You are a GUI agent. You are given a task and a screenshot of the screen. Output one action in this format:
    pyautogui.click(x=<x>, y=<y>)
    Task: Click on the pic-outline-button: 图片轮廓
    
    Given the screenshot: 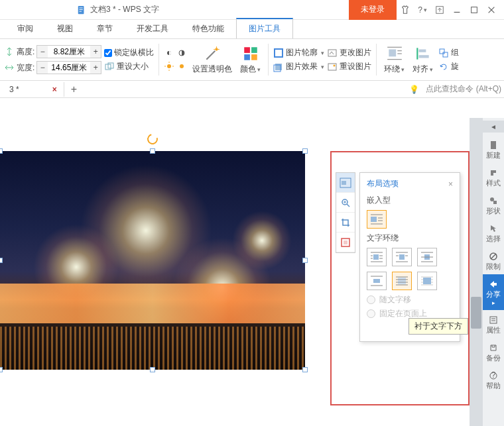 What is the action you would take?
    pyautogui.click(x=302, y=53)
    